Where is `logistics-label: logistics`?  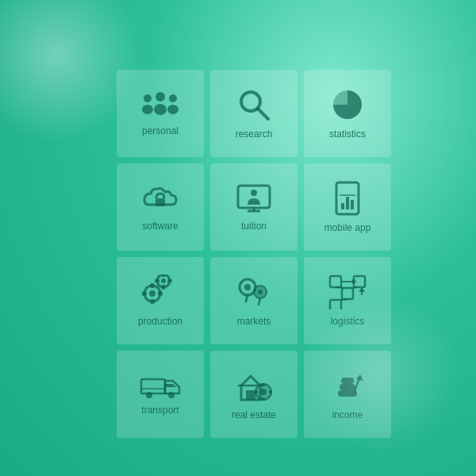
logistics-label: logistics is located at coordinates (347, 321).